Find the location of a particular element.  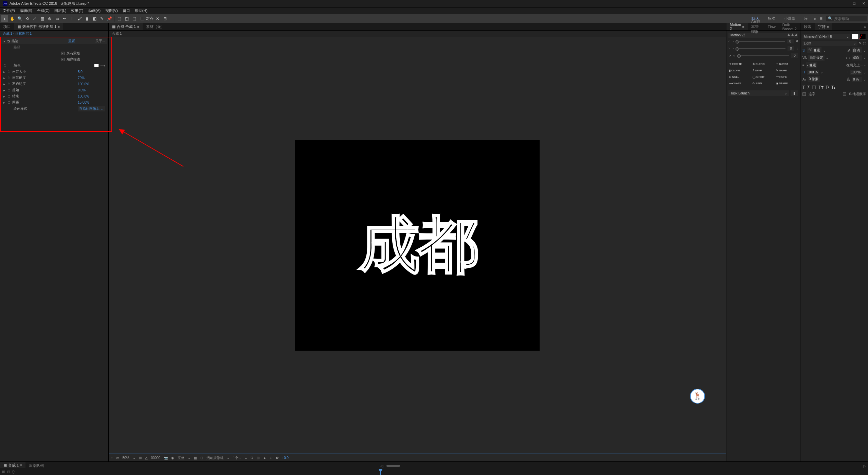

name-button: ✎ NAME is located at coordinates (786, 71).